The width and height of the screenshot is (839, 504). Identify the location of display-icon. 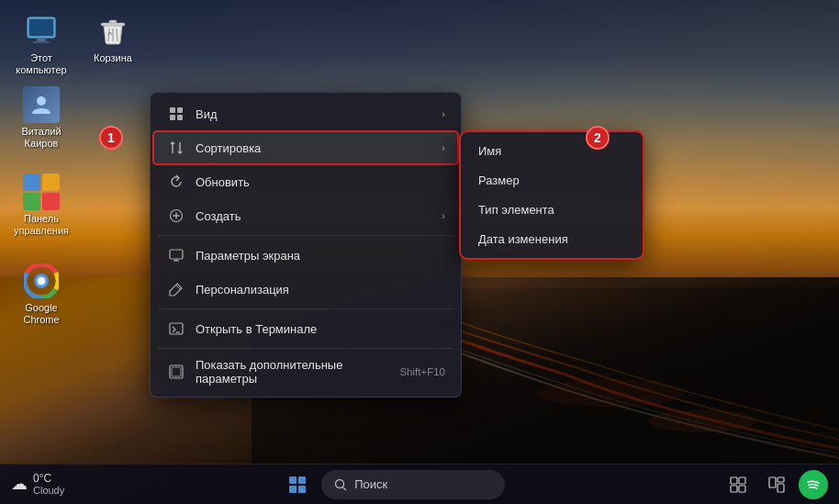
(176, 255).